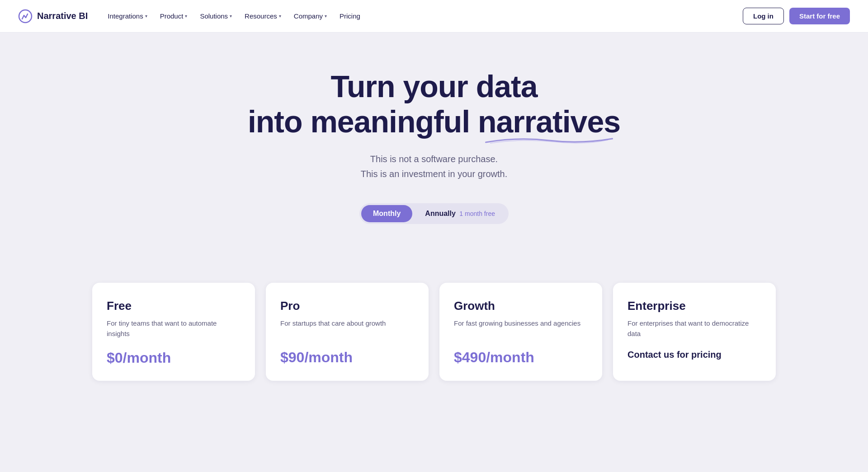 The height and width of the screenshot is (472, 868). Describe the element at coordinates (25, 16) in the screenshot. I see `logo-icon` at that location.